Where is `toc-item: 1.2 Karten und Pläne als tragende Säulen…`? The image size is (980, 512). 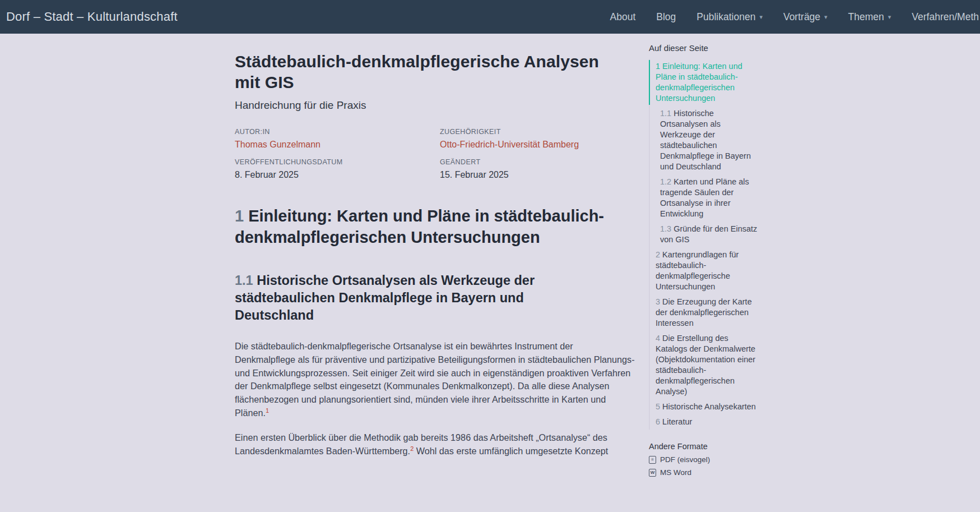
toc-item: 1.2 Karten und Pläne als tragende Säulen… is located at coordinates (705, 198).